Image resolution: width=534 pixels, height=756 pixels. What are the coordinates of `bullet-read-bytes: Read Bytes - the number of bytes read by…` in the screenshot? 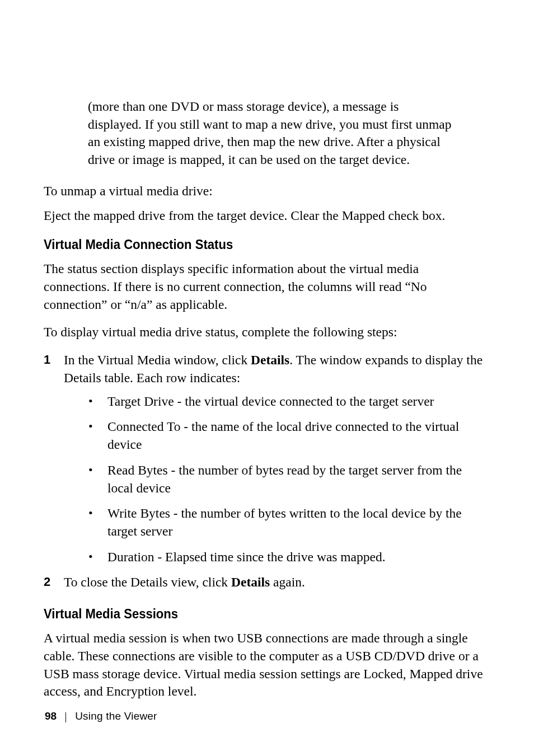 It's located at (286, 479).